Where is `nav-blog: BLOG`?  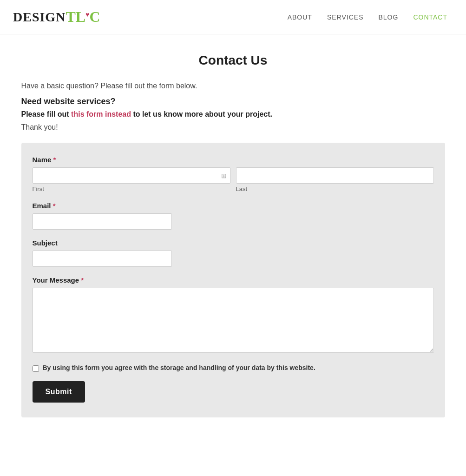
nav-blog: BLOG is located at coordinates (388, 17).